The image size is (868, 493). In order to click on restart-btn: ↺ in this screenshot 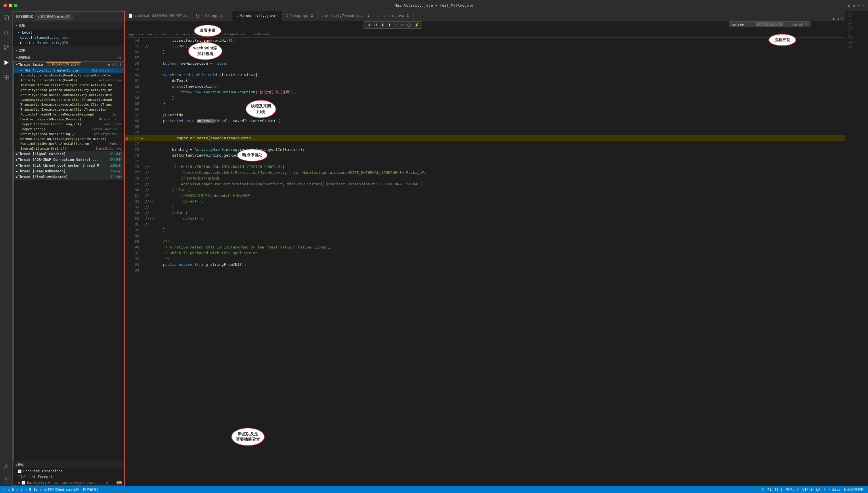, I will do `click(113, 65)`.